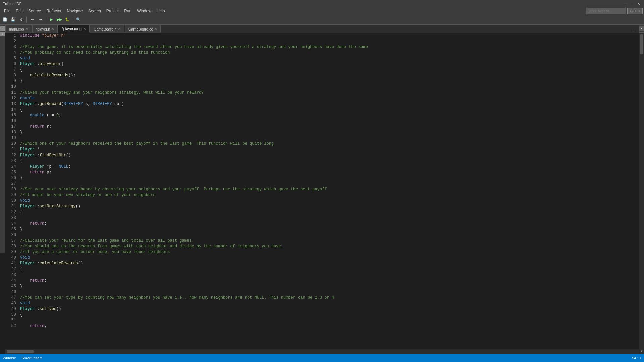 The height and width of the screenshot is (362, 644). Describe the element at coordinates (143, 29) in the screenshot. I see `tab-gameboard-cc: GameBoard.cc ✕` at that location.